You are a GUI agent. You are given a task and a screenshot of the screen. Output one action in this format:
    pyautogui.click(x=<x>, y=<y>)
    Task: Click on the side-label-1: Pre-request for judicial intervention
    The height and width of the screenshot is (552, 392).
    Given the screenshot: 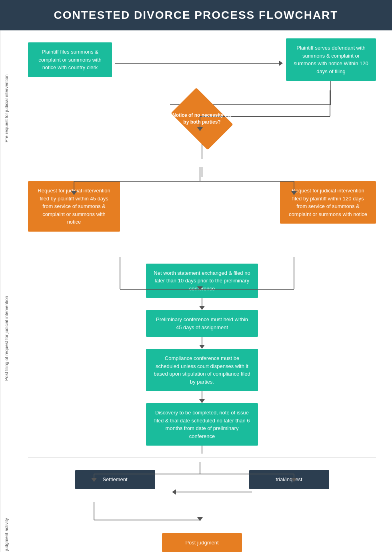 What is the action you would take?
    pyautogui.click(x=6, y=108)
    